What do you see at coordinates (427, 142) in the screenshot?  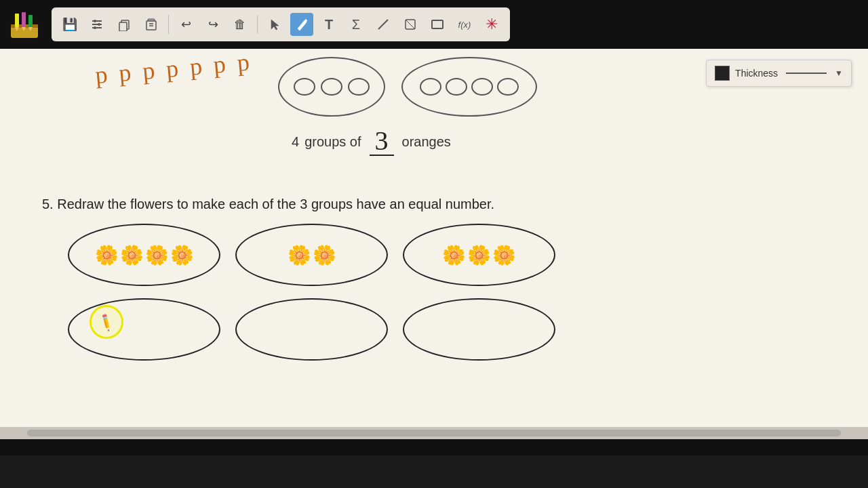 I see `groups-suffix: oranges` at bounding box center [427, 142].